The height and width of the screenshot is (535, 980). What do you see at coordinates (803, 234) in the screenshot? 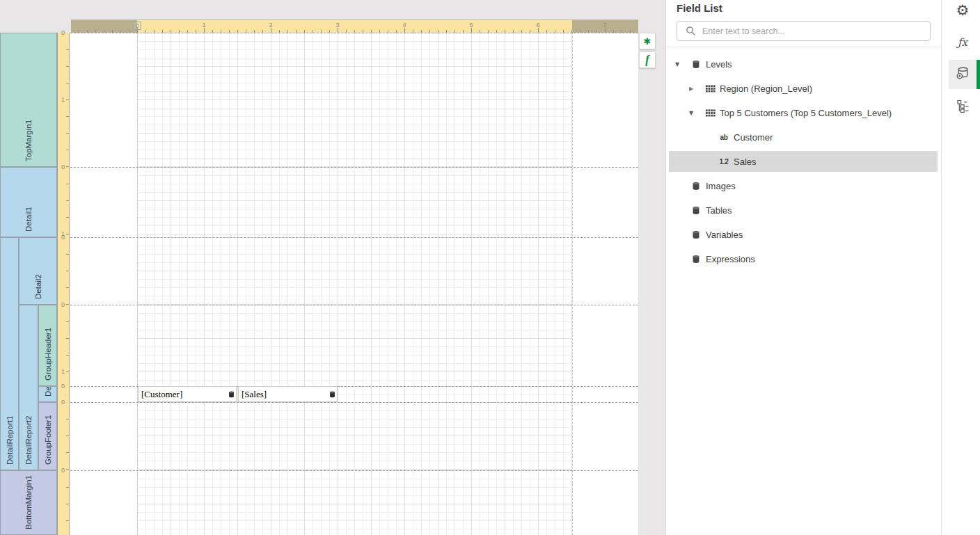
I see `tree-item-variables: Variables` at bounding box center [803, 234].